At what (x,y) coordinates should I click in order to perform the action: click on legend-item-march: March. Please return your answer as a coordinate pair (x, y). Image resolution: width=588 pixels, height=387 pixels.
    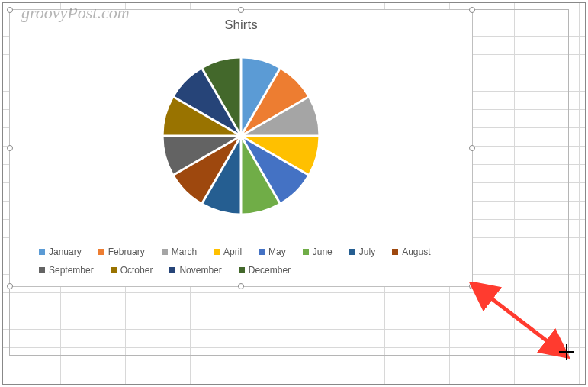
    Looking at the image, I should click on (179, 252).